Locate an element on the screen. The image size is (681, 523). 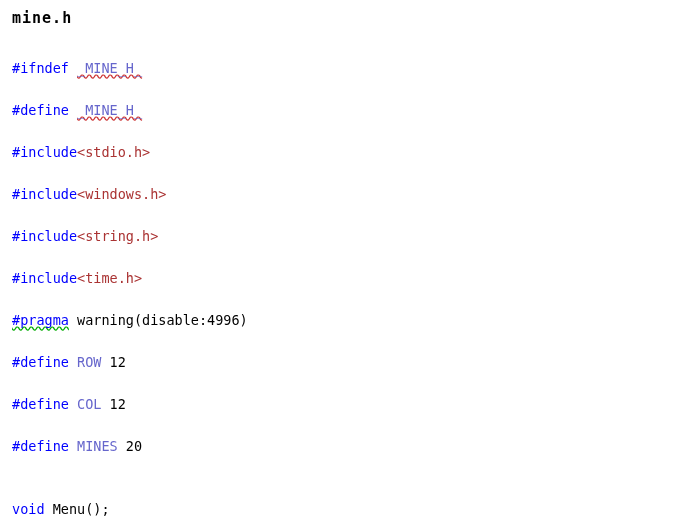
code-line: #define ROW 12 is located at coordinates (340, 362).